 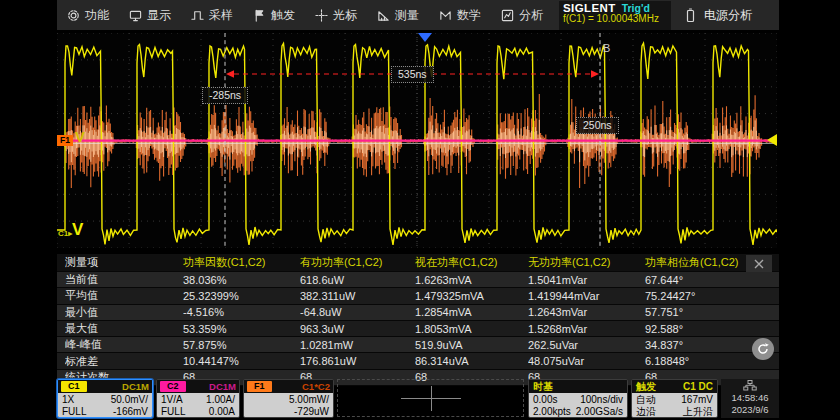 I want to click on c2-scale: 1.00A/, so click(x=220, y=400).